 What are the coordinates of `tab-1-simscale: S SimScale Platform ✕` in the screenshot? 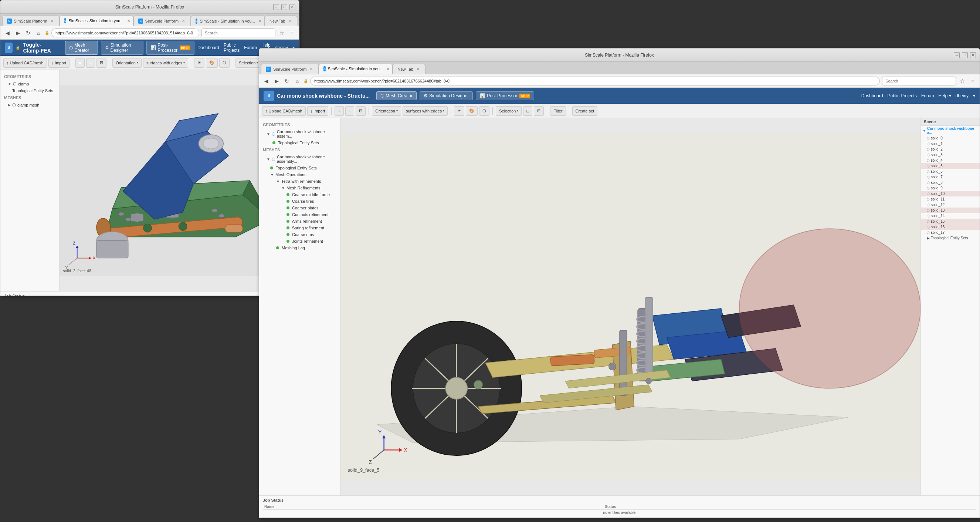 It's located at (31, 21).